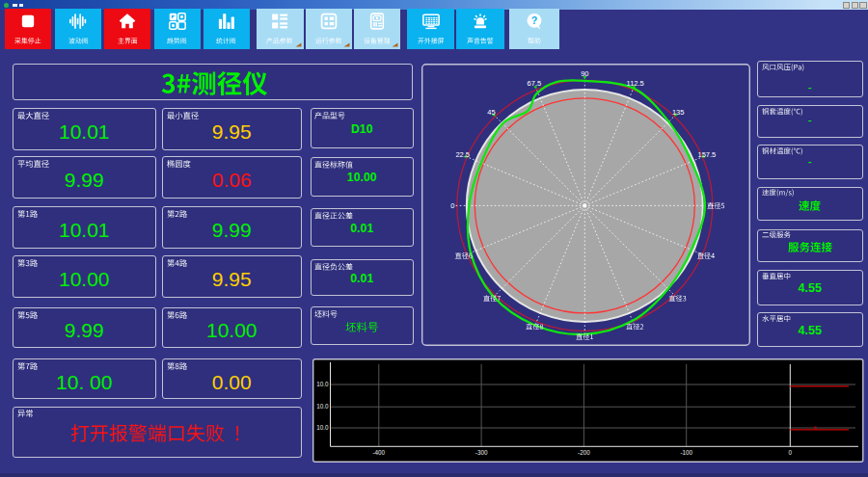 The image size is (868, 477). Describe the element at coordinates (816, 426) in the screenshot. I see `svg-text: x` at that location.